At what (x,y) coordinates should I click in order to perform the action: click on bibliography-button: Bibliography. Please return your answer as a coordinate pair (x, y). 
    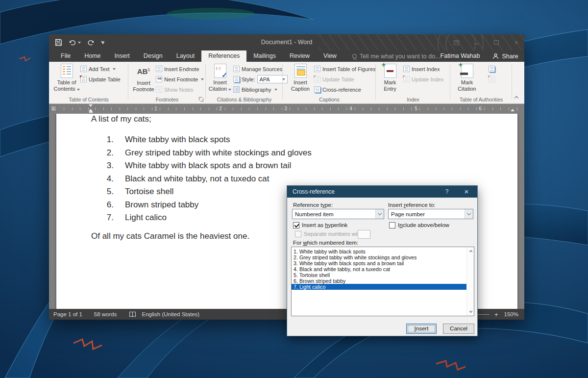
    Looking at the image, I should click on (255, 89).